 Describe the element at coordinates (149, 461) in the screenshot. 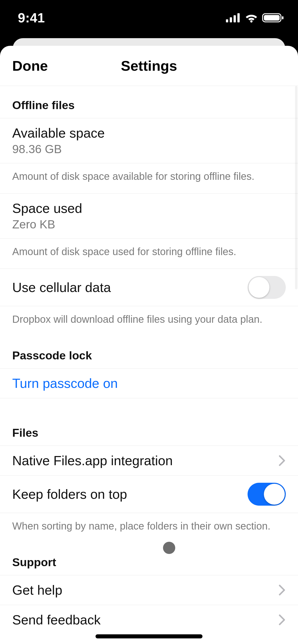

I see `row-native-files-app: Native Files.app integration` at that location.